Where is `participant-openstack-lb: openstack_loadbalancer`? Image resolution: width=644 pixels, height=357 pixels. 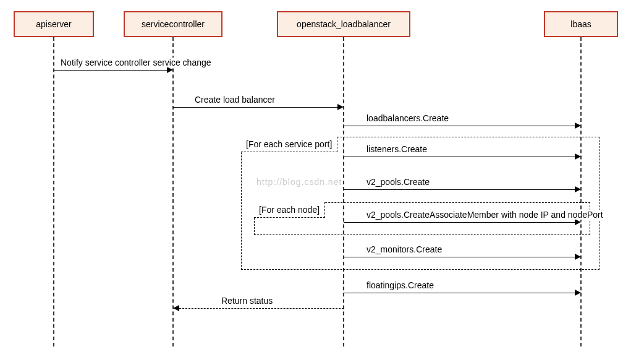
participant-openstack-lb: openstack_loadbalancer is located at coordinates (344, 24).